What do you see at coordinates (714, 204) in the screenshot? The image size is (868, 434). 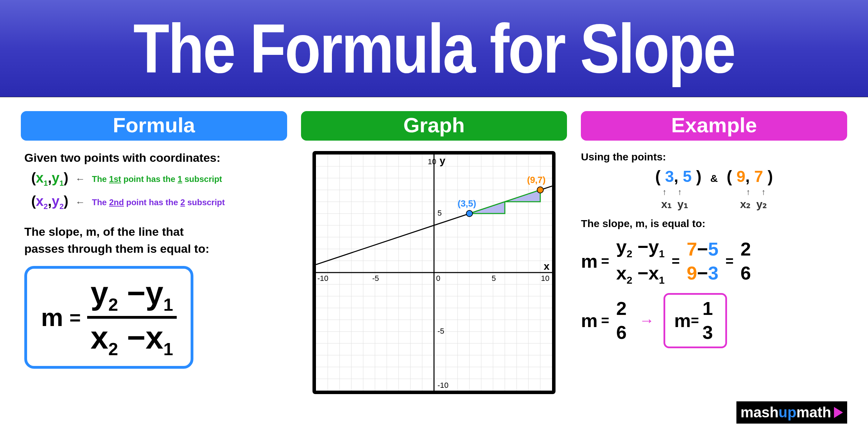 I see `sublabels: x₁y₁ x₂y₂` at bounding box center [714, 204].